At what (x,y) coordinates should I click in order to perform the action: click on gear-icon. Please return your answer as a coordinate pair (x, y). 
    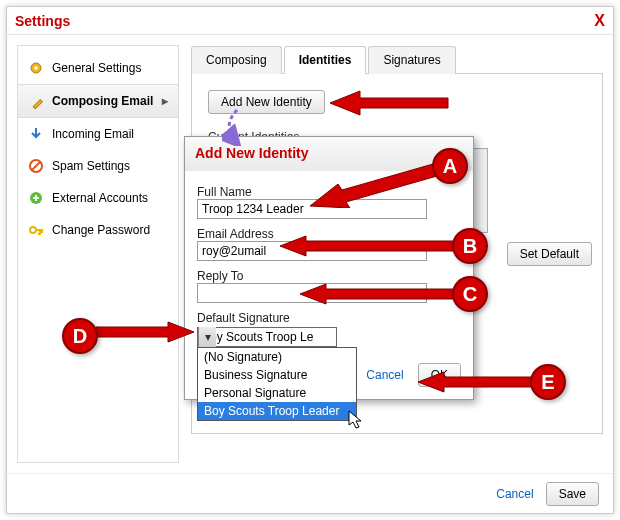
    Looking at the image, I should click on (36, 68).